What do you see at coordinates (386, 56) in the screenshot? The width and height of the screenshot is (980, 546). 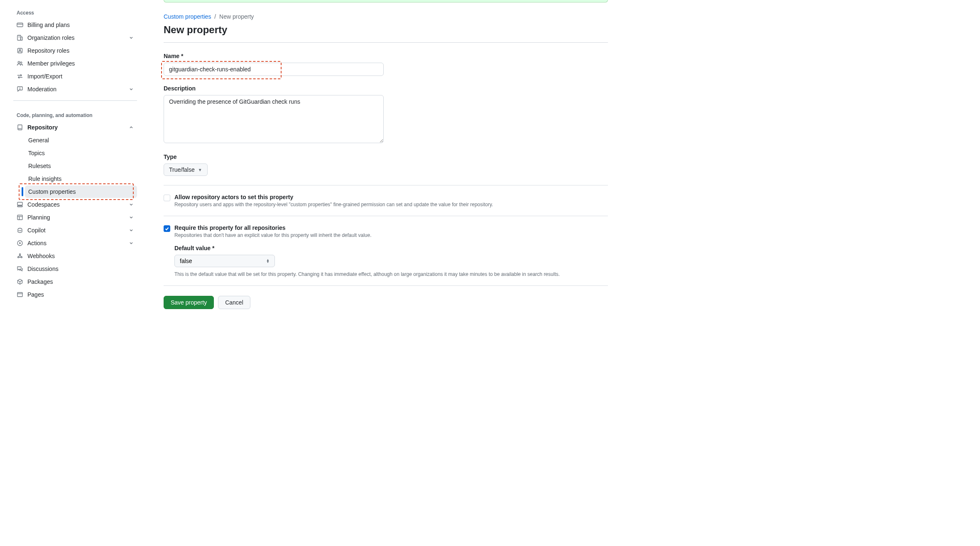 I see `name-label: Name *` at bounding box center [386, 56].